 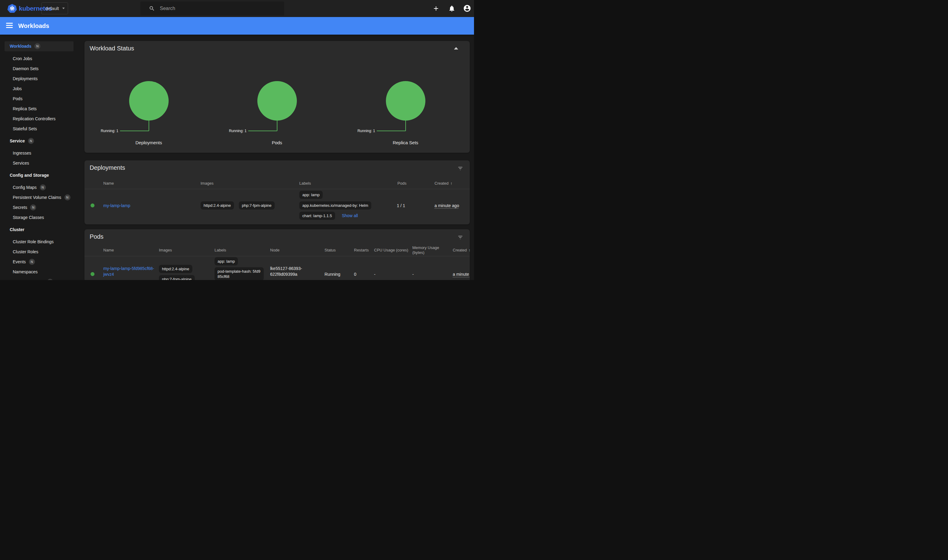 What do you see at coordinates (34, 26) in the screenshot?
I see `page-title: Workloads` at bounding box center [34, 26].